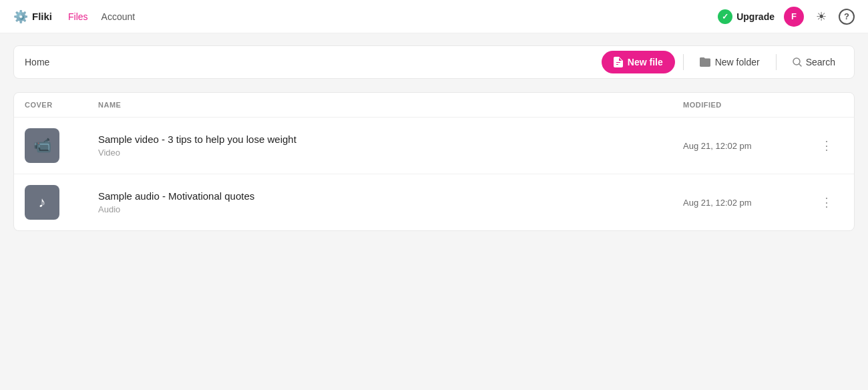 This screenshot has height=390, width=868. I want to click on file-cover-video: 📹, so click(42, 146).